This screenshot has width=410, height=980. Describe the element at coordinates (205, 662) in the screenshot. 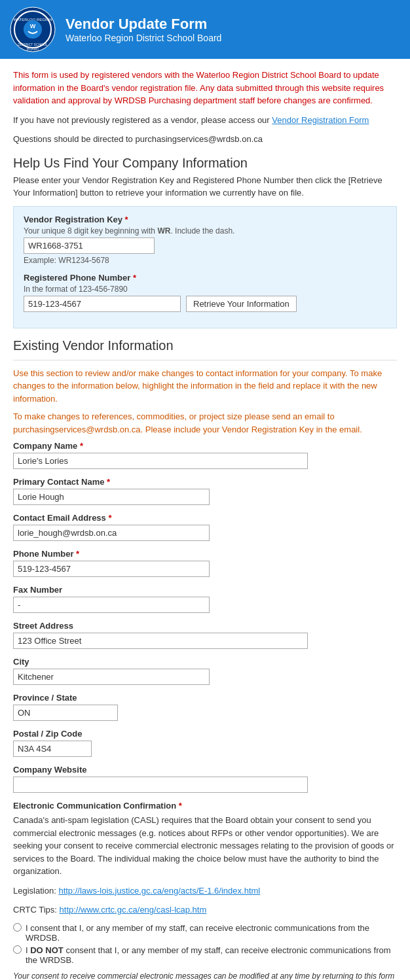

I see `city-label: City` at that location.